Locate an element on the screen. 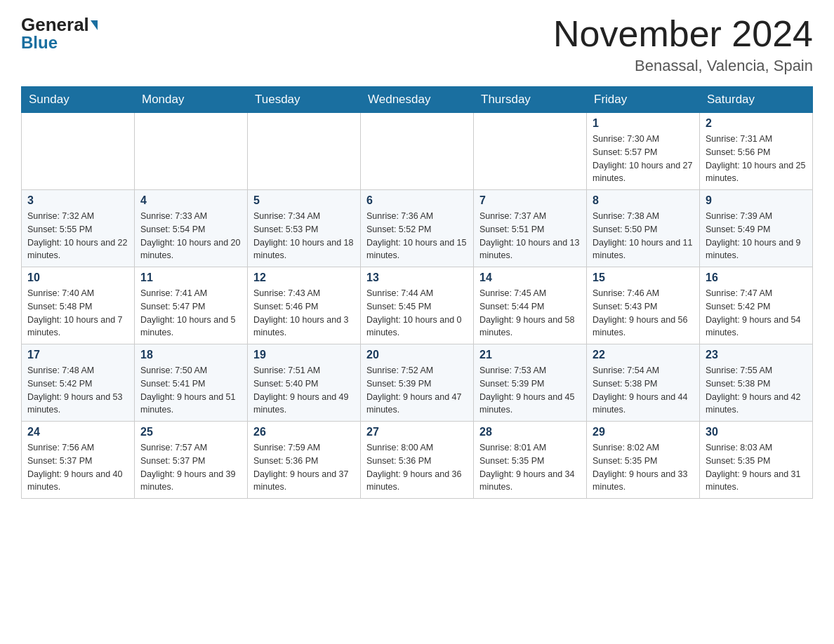  day-number: 1 is located at coordinates (643, 123).